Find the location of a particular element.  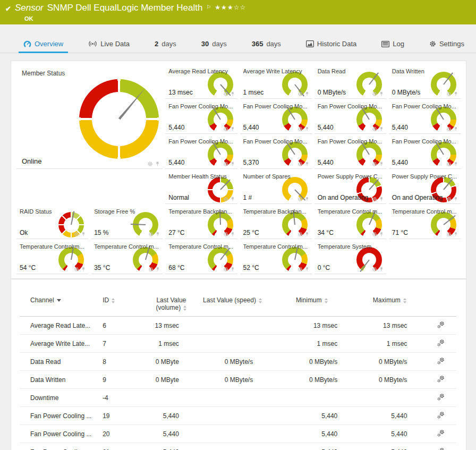

tab-2-days: 2days is located at coordinates (166, 44).